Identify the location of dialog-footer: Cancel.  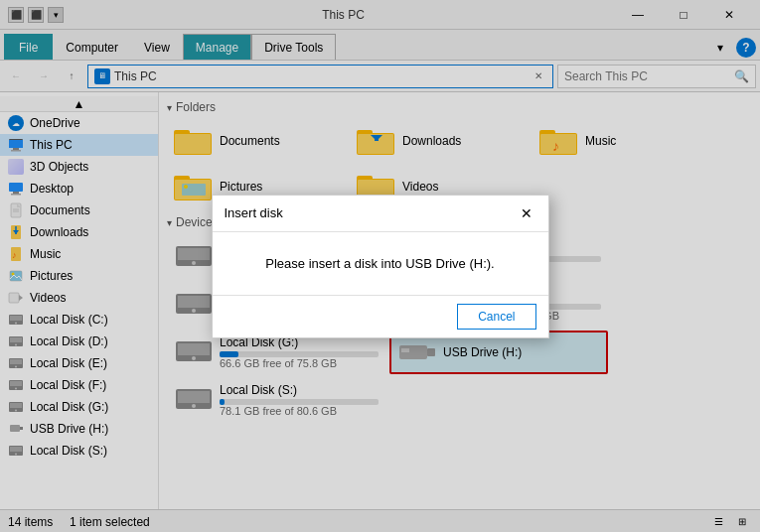
(380, 316).